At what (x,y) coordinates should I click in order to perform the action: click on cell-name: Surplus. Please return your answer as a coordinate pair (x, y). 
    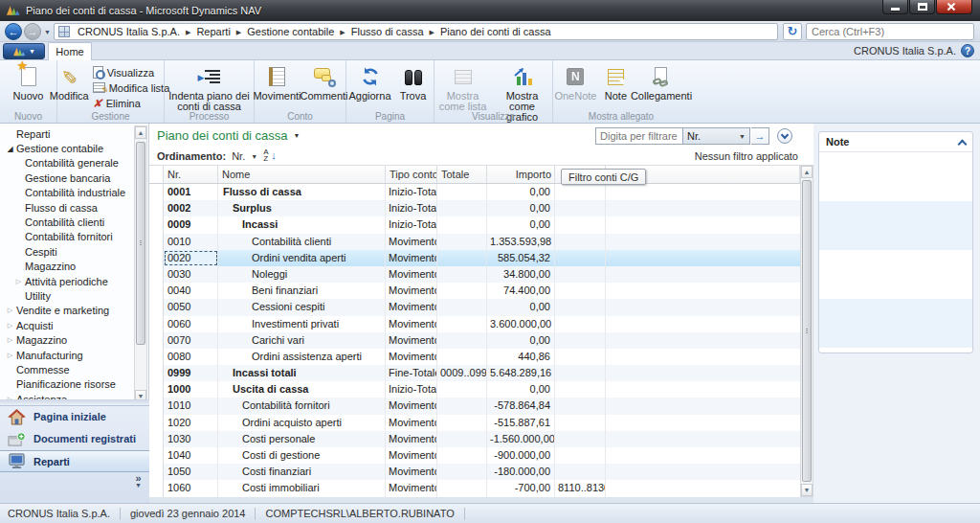
    Looking at the image, I should click on (302, 209).